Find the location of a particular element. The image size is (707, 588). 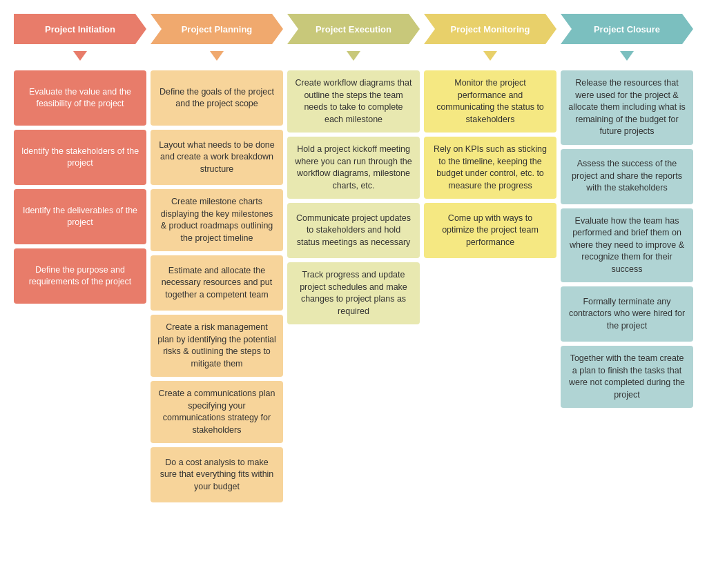

card-planning-2: Layout what needs to be done and create … is located at coordinates (217, 157).